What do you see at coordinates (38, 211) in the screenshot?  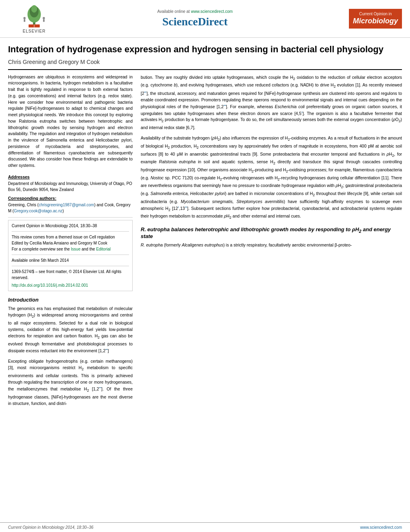 I see `email-link-2: Gregory.cook@otago.ac.nz` at bounding box center [38, 211].